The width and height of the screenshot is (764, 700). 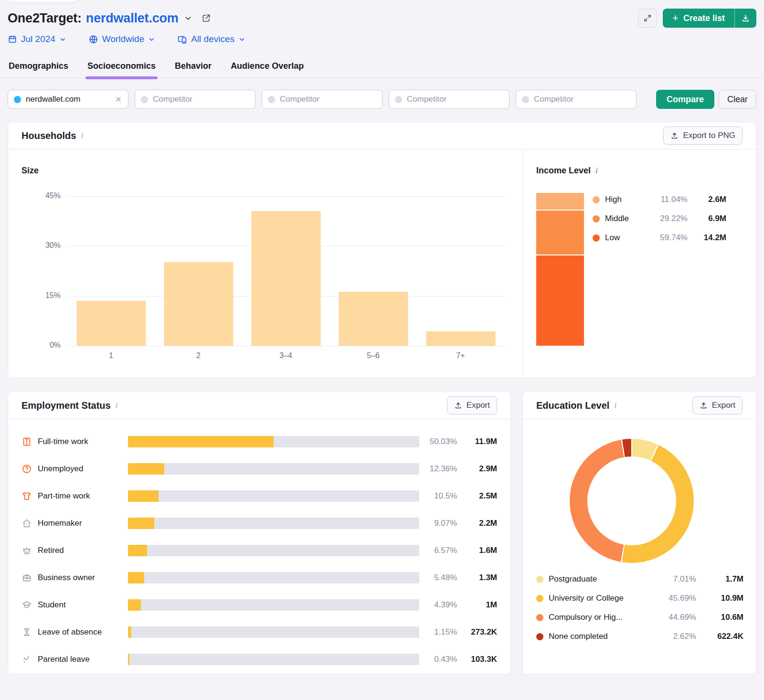 I want to click on employment-label: Unemployed, so click(x=83, y=469).